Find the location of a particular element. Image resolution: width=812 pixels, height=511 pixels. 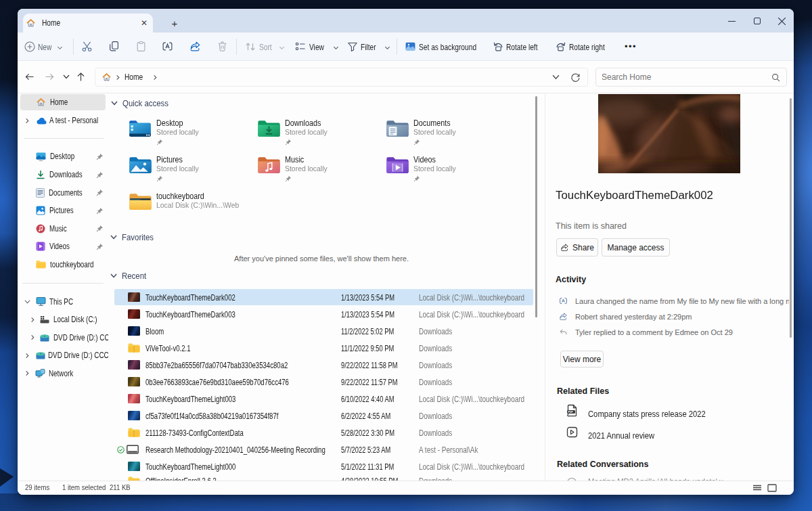

svg-text: PDF is located at coordinates (571, 412).